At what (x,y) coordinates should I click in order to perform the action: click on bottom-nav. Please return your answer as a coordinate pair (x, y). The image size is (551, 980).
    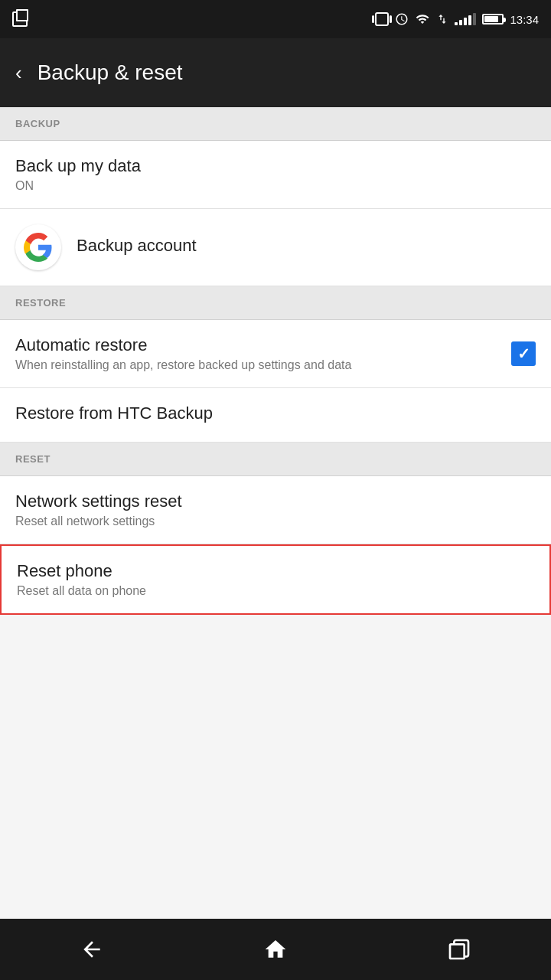
    Looking at the image, I should click on (276, 949).